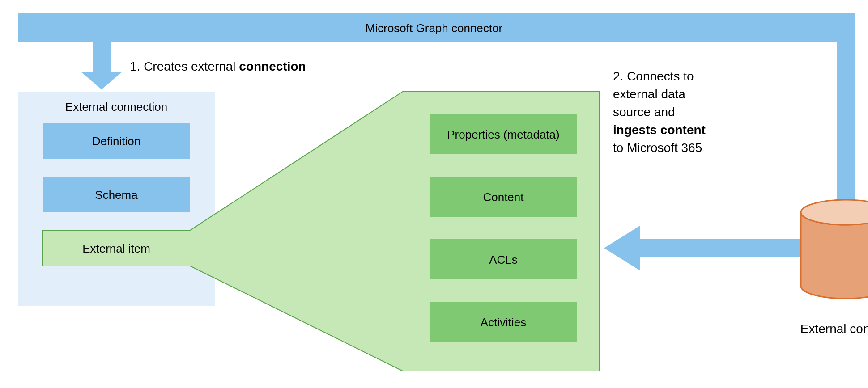  What do you see at coordinates (434, 28) in the screenshot?
I see `header-title: Microsoft Graph connector` at bounding box center [434, 28].